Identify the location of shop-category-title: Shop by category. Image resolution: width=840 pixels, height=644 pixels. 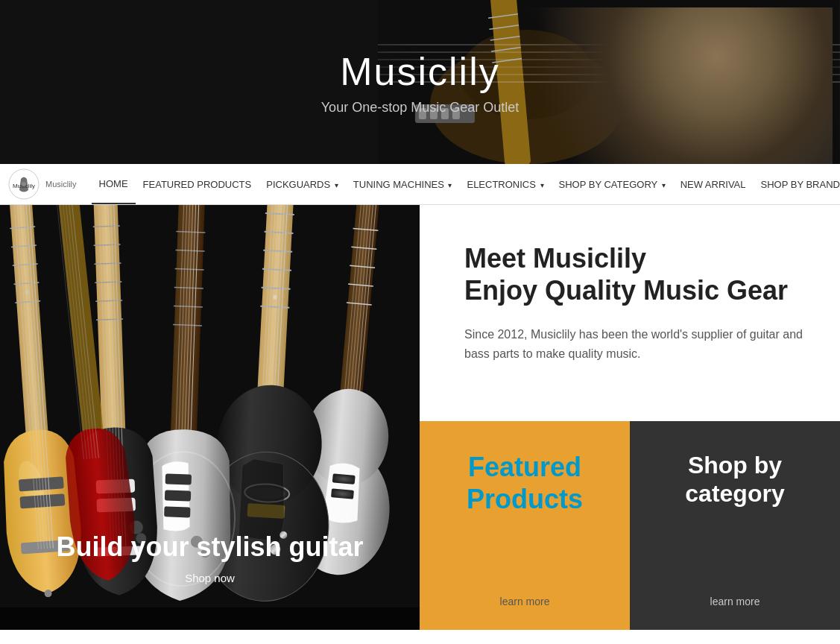
(735, 480).